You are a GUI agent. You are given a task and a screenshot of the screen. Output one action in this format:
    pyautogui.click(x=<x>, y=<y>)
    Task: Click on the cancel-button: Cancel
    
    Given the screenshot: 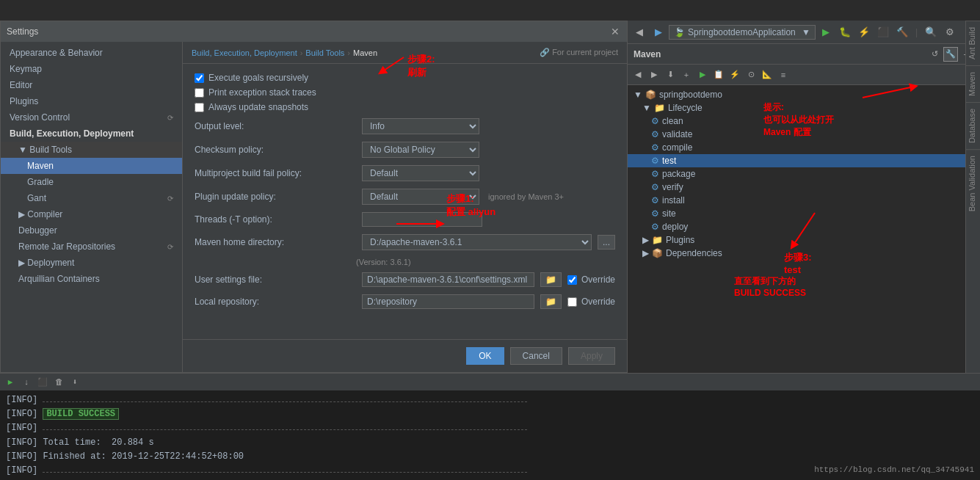 What is the action you would take?
    pyautogui.click(x=536, y=356)
    